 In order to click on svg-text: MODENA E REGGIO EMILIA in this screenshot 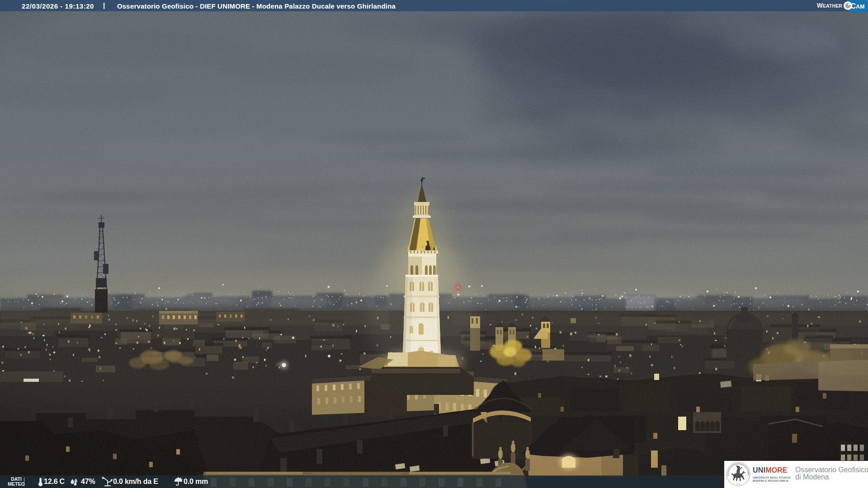, I will do `click(771, 481)`.